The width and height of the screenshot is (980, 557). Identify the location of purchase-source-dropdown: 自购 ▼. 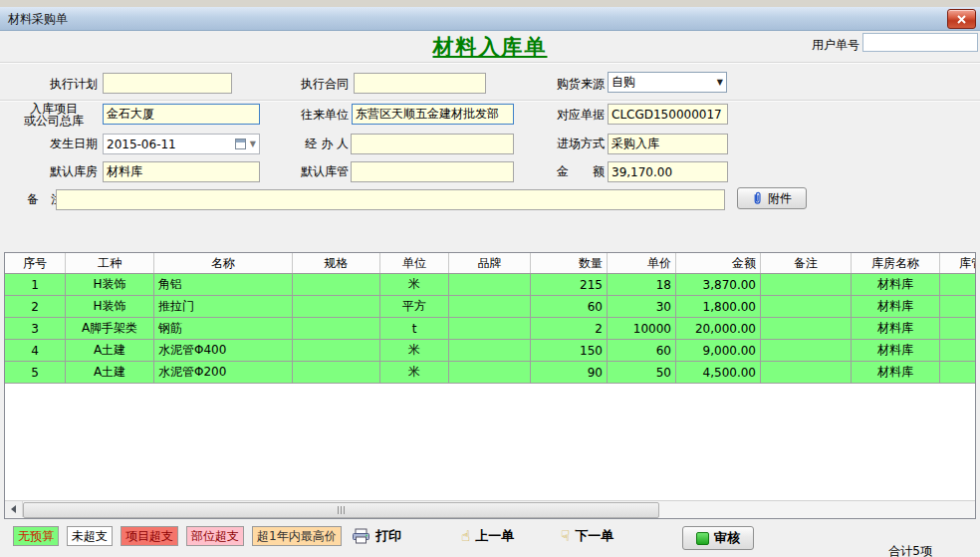
(667, 82).